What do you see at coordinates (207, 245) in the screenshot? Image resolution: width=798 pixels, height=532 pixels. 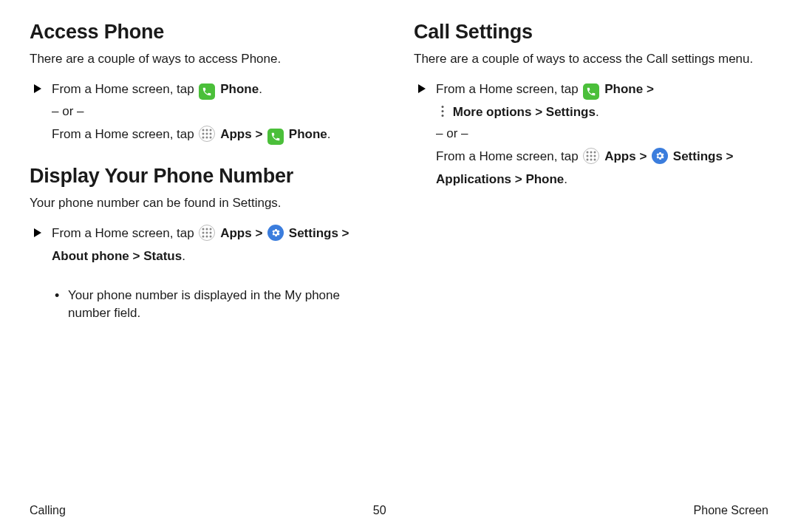 I see `step-item: From a Home screen, tap Apps > Settings …` at bounding box center [207, 245].